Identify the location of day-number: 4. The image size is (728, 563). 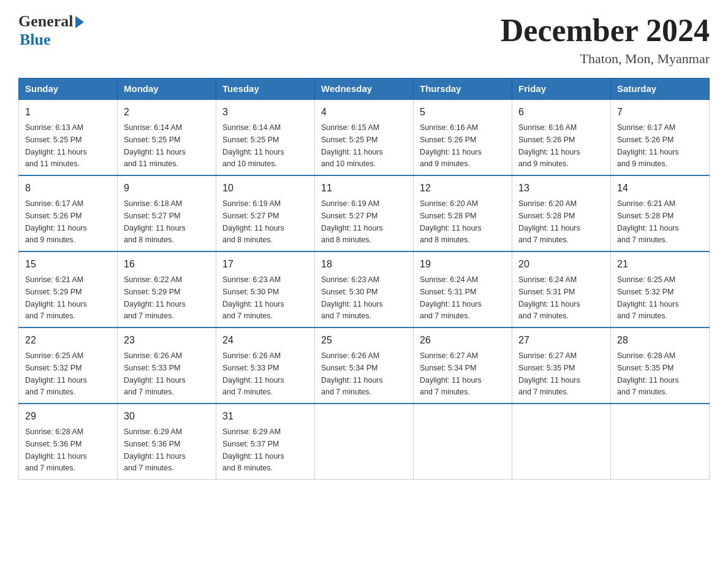
(364, 112).